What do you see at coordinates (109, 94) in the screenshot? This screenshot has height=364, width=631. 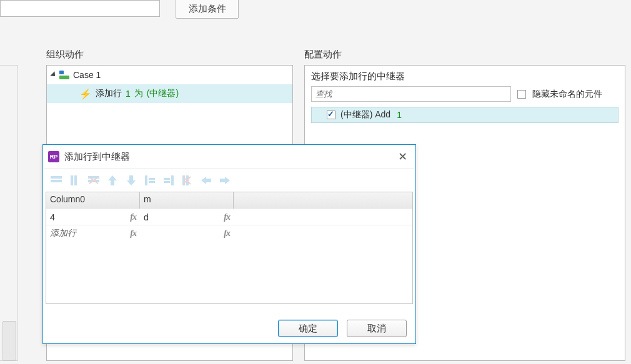 I see `action-prefix: 添加行` at bounding box center [109, 94].